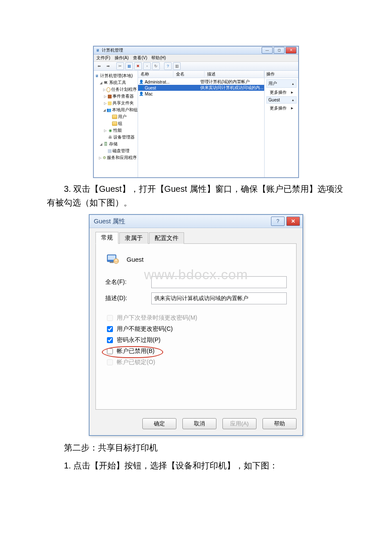 The height and width of the screenshot is (555, 392). What do you see at coordinates (280, 424) in the screenshot?
I see `help-button: 帮助` at bounding box center [280, 424].